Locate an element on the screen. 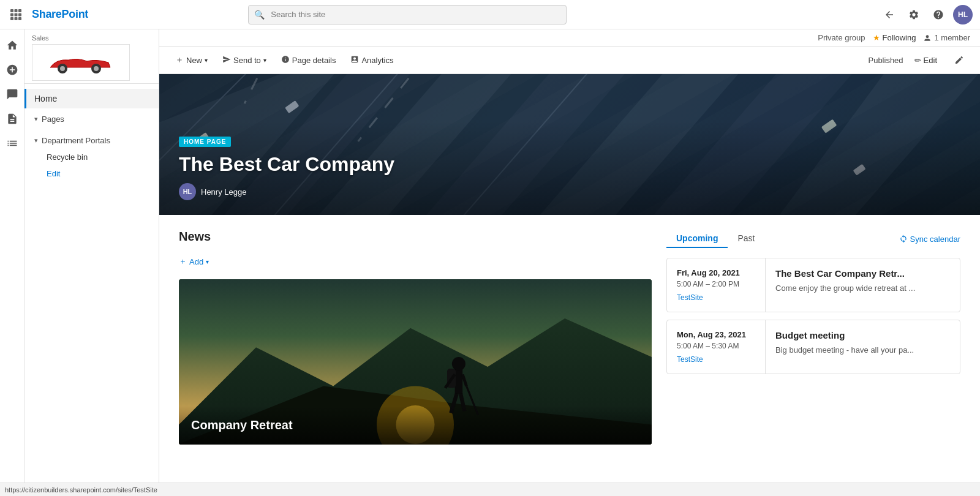  help-icon is located at coordinates (938, 15).